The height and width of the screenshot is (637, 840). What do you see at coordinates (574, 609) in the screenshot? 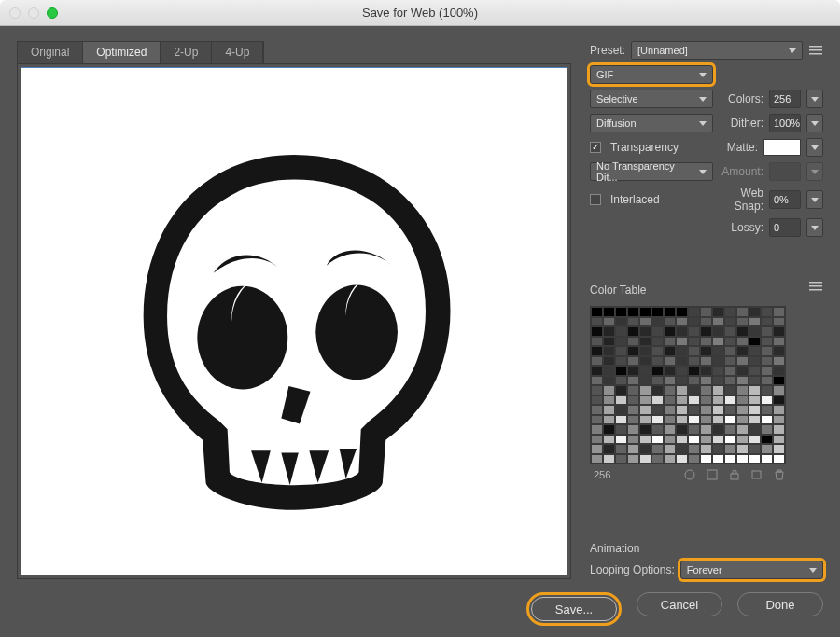
I see `save-button: Save...` at bounding box center [574, 609].